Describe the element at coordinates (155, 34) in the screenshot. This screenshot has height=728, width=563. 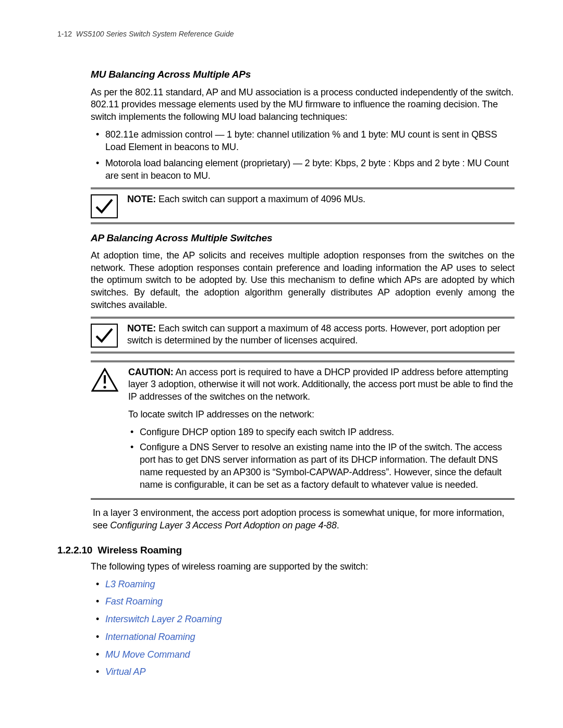
I see `doc-title: WS5100 Series Switch System Reference Gu…` at that location.